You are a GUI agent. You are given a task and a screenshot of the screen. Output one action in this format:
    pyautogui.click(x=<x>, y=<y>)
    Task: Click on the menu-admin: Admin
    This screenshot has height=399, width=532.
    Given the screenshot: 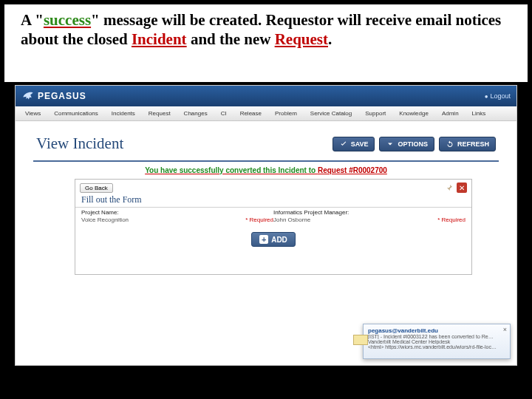 What is the action you would take?
    pyautogui.click(x=451, y=114)
    